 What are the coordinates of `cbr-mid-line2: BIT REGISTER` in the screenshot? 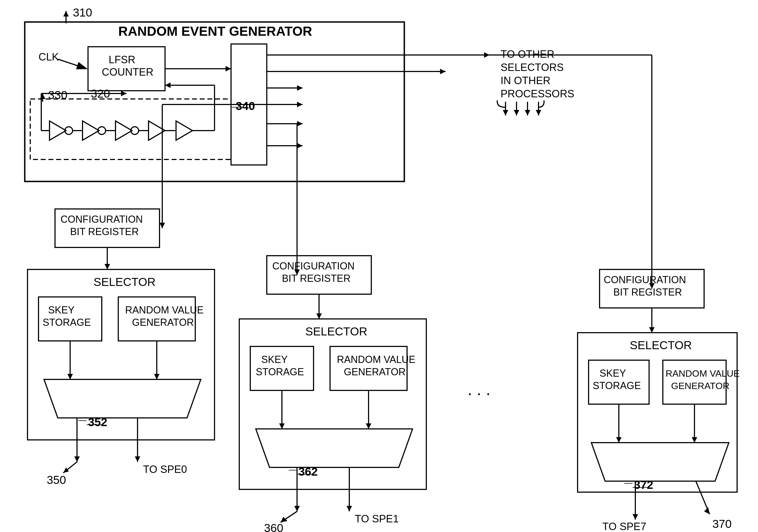 It's located at (316, 279).